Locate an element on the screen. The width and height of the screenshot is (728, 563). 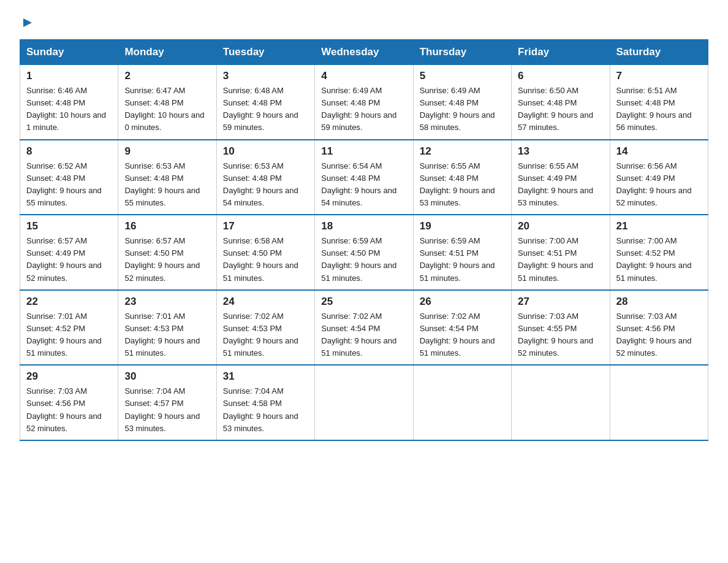
calendar-cell: 4 Sunrise: 6:49 AM Sunset: 4:48 PM Dayli… is located at coordinates (364, 102).